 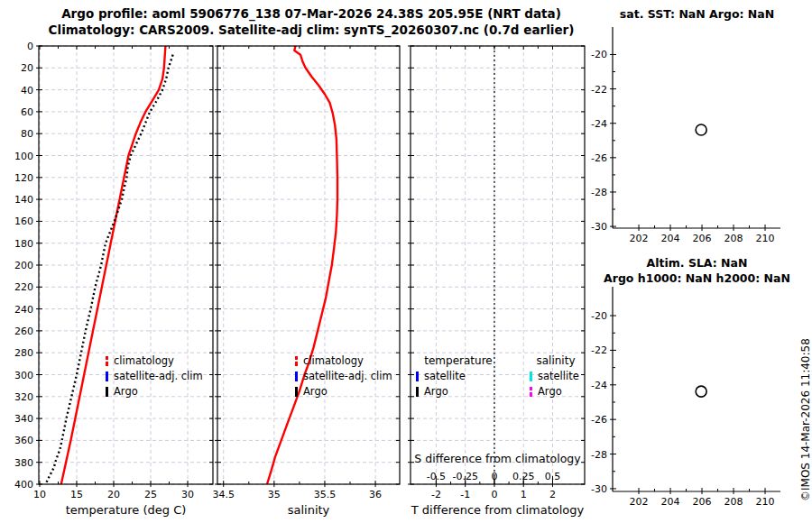 What do you see at coordinates (344, 377) in the screenshot?
I see `salinity-legend: climatology satellite-adj. clim Argo` at bounding box center [344, 377].